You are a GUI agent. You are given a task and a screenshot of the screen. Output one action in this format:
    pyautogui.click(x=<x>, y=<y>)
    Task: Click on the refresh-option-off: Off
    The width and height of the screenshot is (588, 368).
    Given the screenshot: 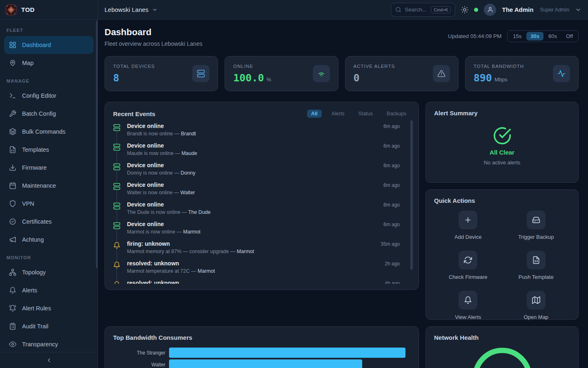 What is the action you would take?
    pyautogui.click(x=569, y=36)
    